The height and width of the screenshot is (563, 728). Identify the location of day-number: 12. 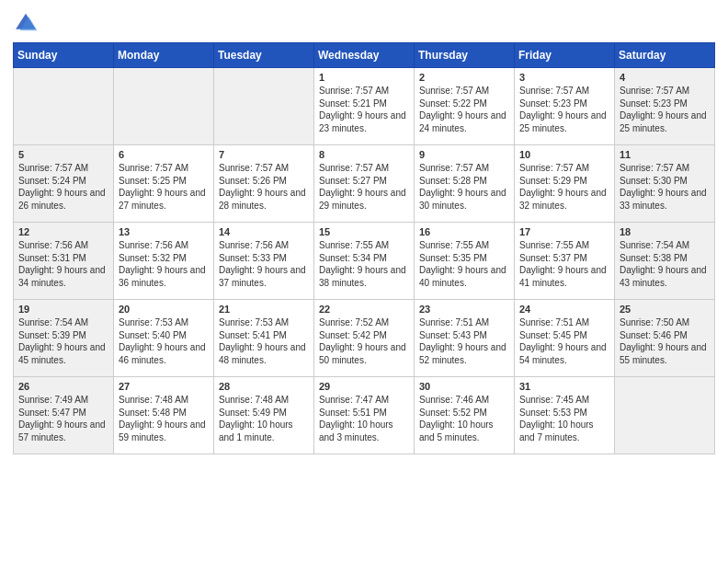
(63, 232).